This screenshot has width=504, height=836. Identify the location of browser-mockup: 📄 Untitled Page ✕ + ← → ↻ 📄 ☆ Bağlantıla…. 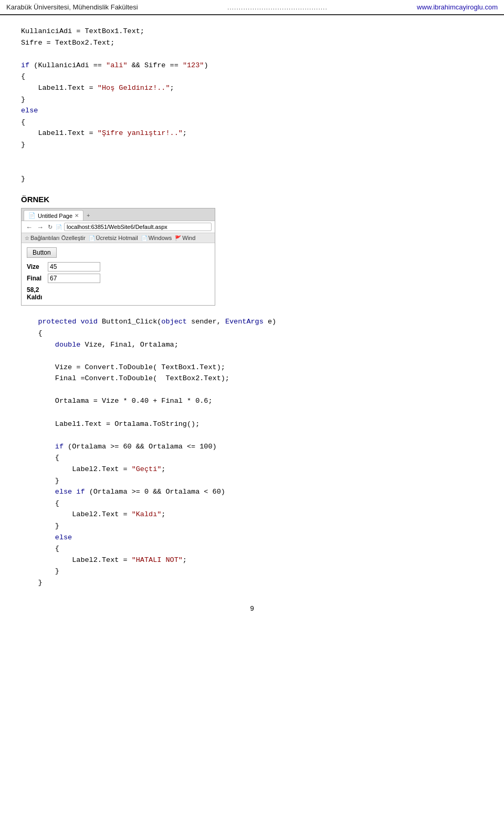
(118, 257).